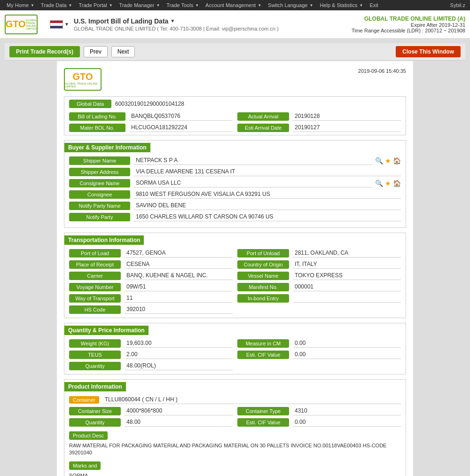  What do you see at coordinates (100, 195) in the screenshot?
I see `consignee-label: Consignee` at bounding box center [100, 195].